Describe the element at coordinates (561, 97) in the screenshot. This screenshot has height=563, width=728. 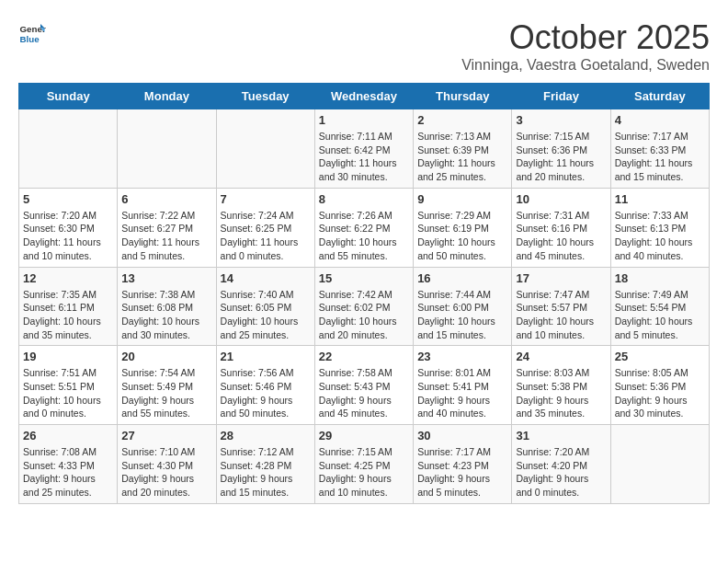
I see `weekday-header-friday: Friday` at that location.